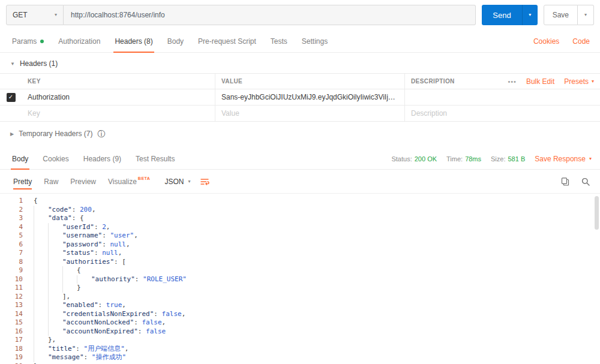 Image resolution: width=600 pixels, height=364 pixels. I want to click on header-row-new: Key Value Description, so click(300, 114).